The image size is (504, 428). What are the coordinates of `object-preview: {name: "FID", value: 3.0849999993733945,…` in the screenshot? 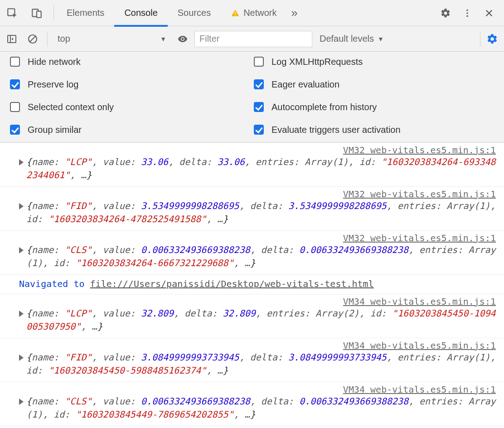 It's located at (262, 364).